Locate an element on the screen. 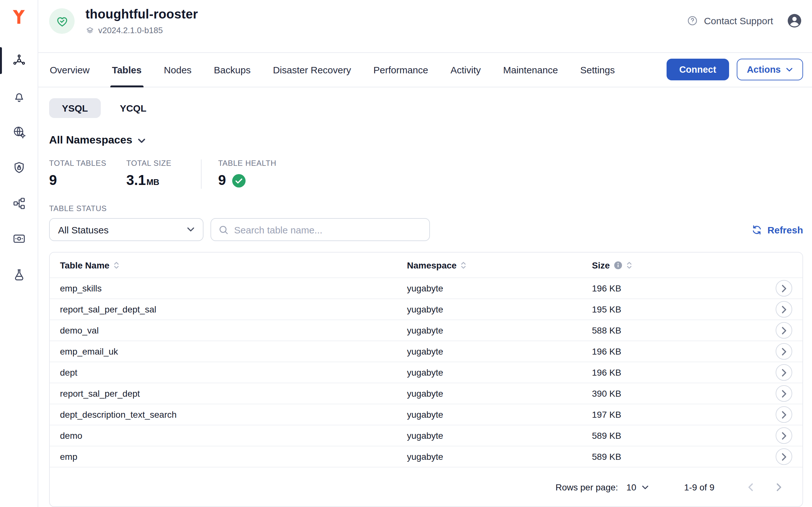 The width and height of the screenshot is (812, 507). bell-icon is located at coordinates (19, 96).